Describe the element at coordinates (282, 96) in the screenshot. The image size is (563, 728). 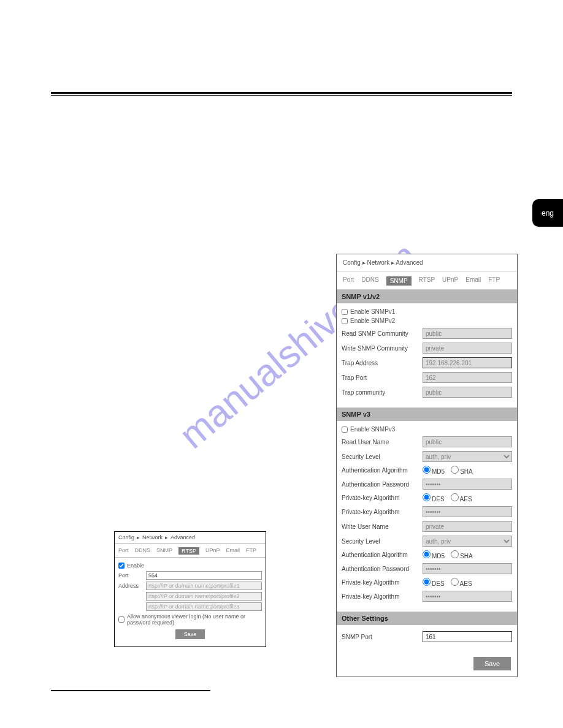
I see `rule-top-thin` at that location.